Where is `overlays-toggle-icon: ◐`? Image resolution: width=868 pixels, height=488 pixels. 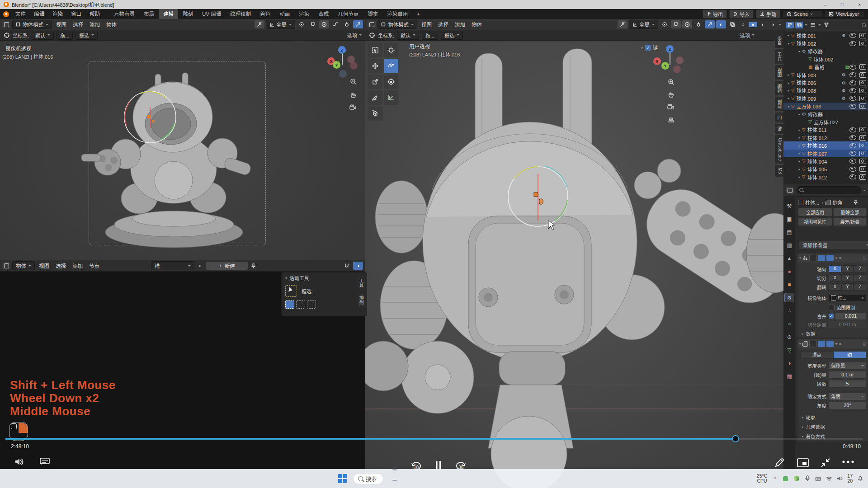
overlays-toggle-icon: ◐ is located at coordinates (721, 24).